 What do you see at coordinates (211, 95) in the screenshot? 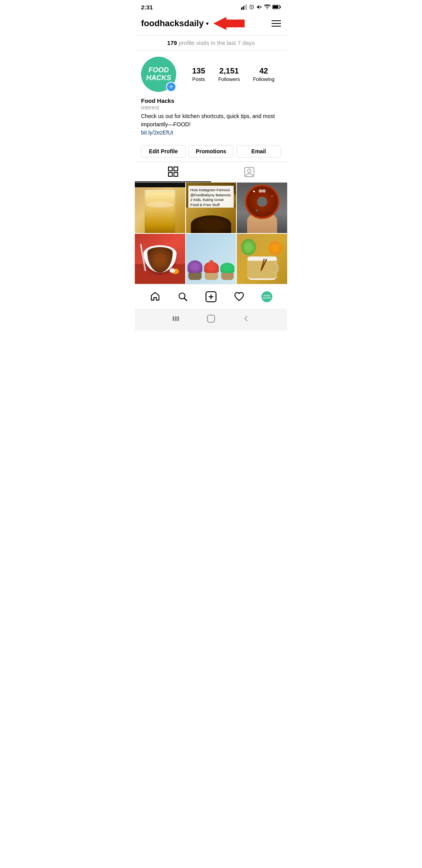
I see `profile-section: FOOD HACKS DAILY + 135 Posts 2,151 Follo…` at bounding box center [211, 95].